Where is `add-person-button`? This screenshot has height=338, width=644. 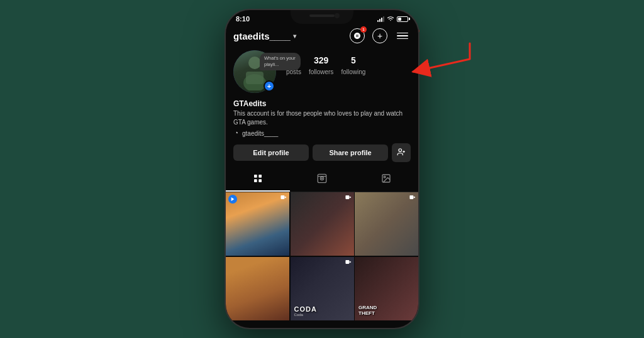
add-person-button is located at coordinates (401, 153).